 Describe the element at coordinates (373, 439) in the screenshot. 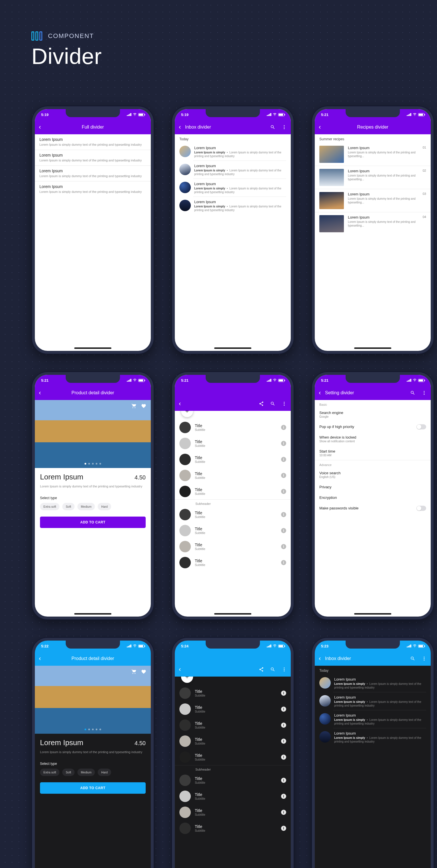

I see `setting-locked: When device is lockedShow all notificati…` at that location.